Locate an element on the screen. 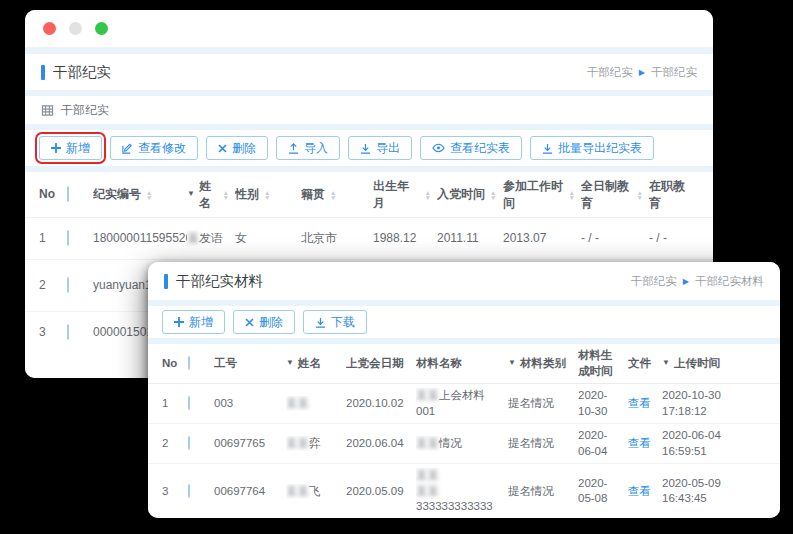 The height and width of the screenshot is (534, 793). table-row: 3 00697764 某某飞 2020.05.09 某某某某3333333333… is located at coordinates (464, 491).